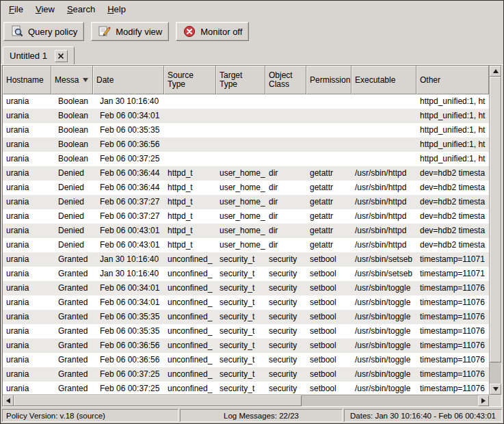  What do you see at coordinates (329, 174) in the screenshot?
I see `cell-permission: getattr` at bounding box center [329, 174].